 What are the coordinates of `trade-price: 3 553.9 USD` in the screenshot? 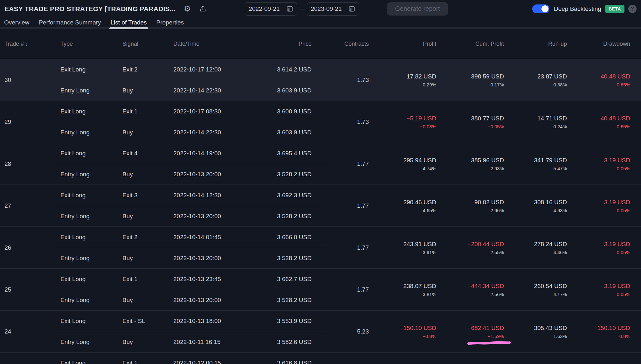 It's located at (283, 321).